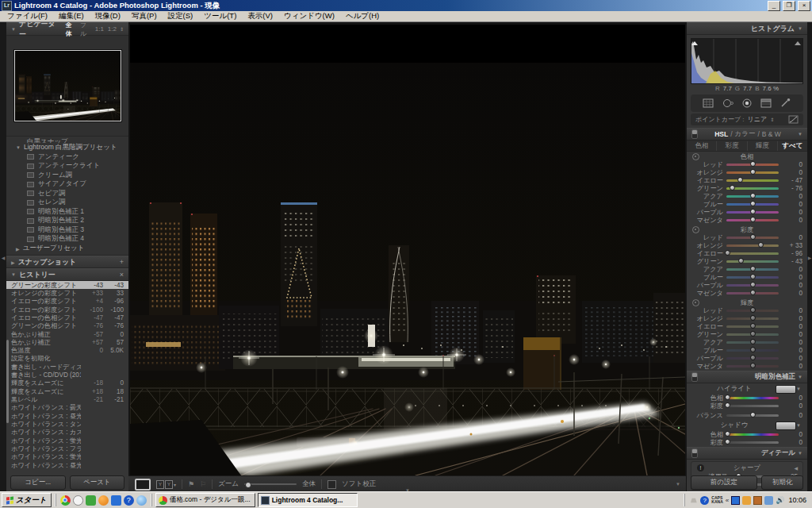  I want to click on slider-value: - 96, so click(792, 254).